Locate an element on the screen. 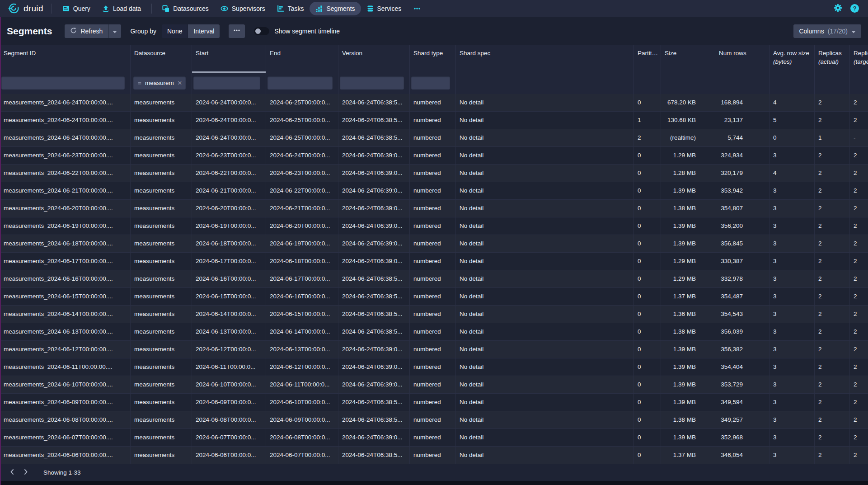 This screenshot has height=485, width=868. cell-num-rows: 353,942 is located at coordinates (742, 191).